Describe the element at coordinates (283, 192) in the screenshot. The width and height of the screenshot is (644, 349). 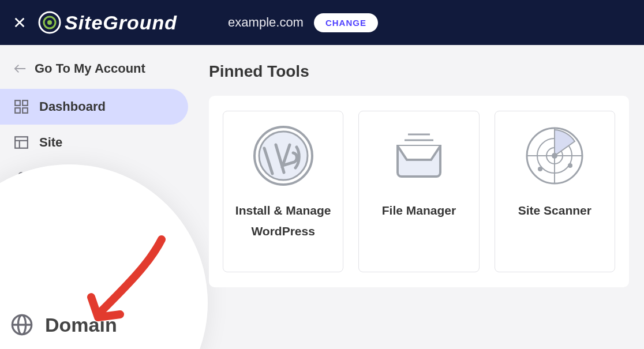
I see `card-install-wordpress: Install & Manage WordPress` at that location.